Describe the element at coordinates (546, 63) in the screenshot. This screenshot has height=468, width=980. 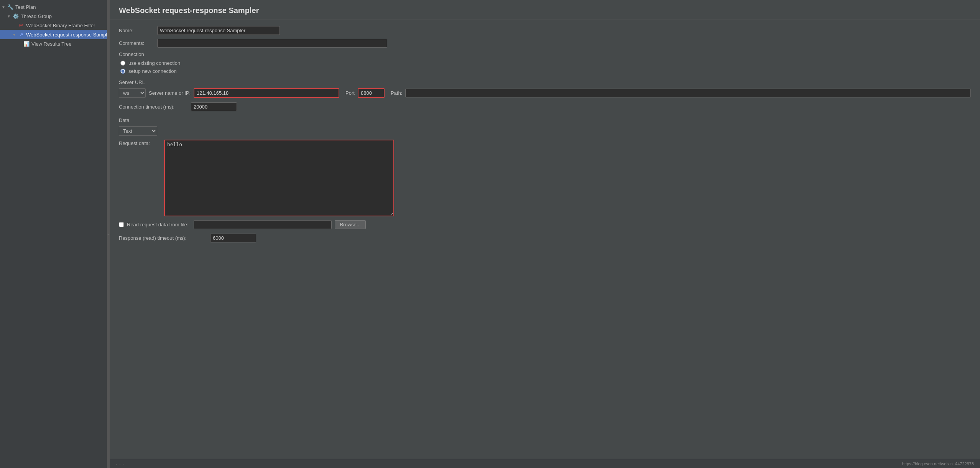
I see `radio-existing-row: use existing connection` at that location.